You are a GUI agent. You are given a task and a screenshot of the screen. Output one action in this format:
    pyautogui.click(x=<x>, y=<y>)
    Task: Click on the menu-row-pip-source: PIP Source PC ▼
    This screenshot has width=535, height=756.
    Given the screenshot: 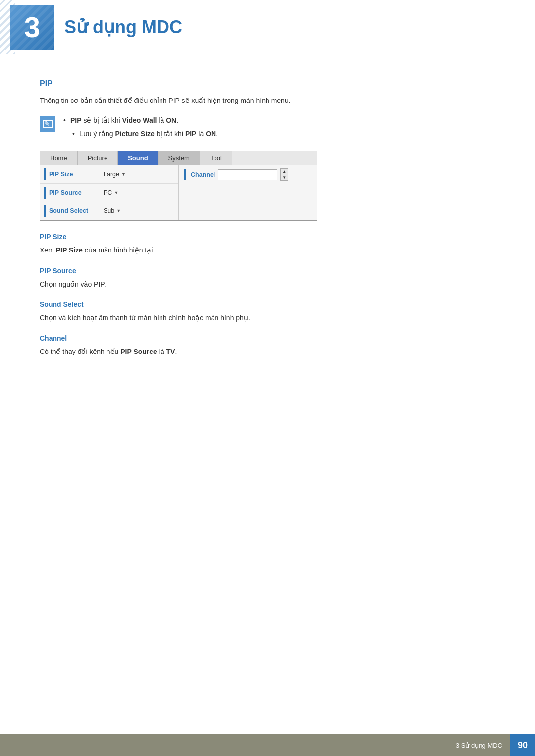 What is the action you would take?
    pyautogui.click(x=109, y=193)
    